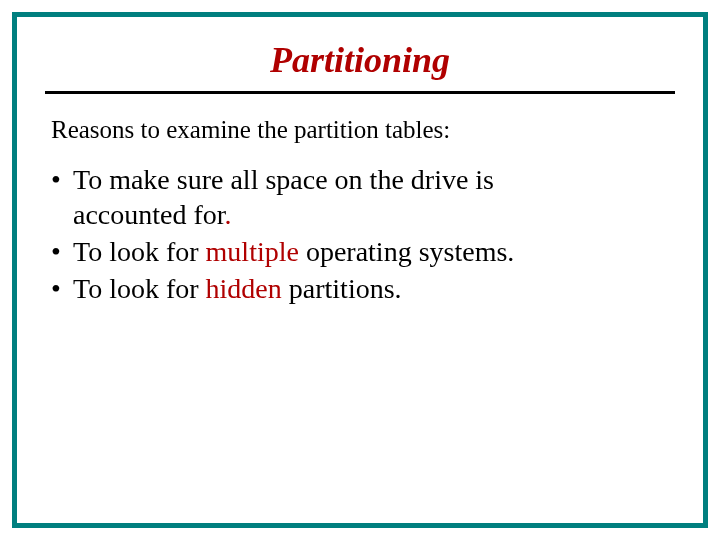  I want to click on list-item: • To look for hidden partitions., so click(363, 288).